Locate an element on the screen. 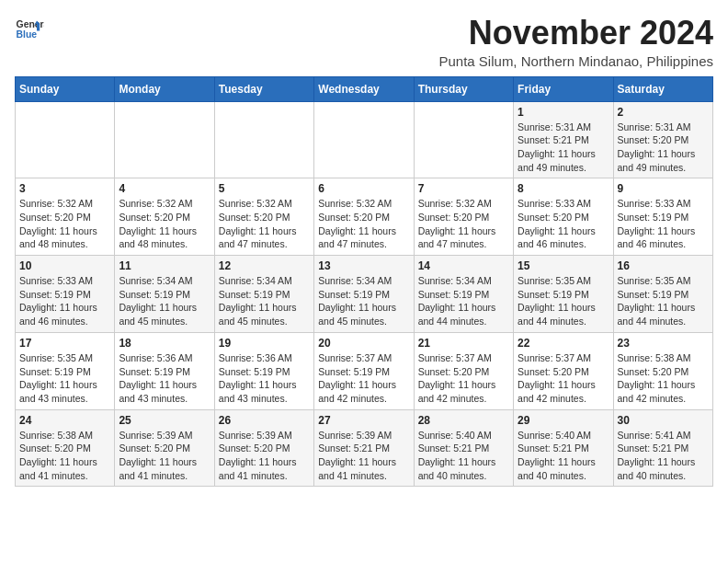  day-number: 6 is located at coordinates (364, 189).